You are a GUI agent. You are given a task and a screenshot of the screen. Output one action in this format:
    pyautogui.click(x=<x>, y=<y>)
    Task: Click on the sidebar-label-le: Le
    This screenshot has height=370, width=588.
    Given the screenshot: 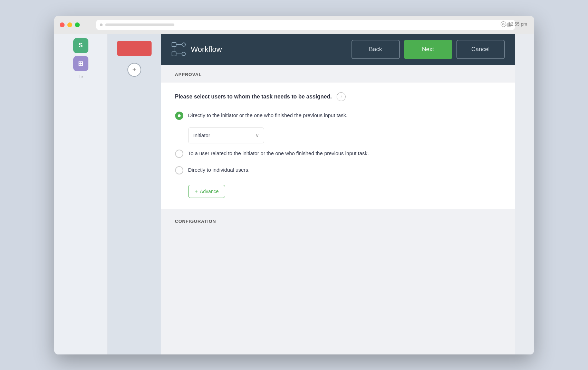 What is the action you would take?
    pyautogui.click(x=80, y=77)
    